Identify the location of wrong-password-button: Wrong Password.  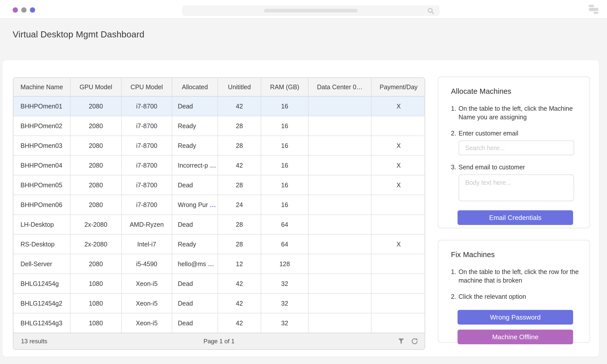
(515, 317).